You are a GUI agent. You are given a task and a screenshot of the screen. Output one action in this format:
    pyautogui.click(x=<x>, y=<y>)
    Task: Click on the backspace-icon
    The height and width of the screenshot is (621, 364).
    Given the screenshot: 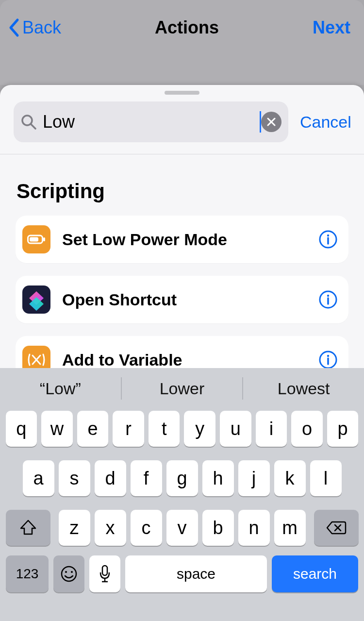 What is the action you would take?
    pyautogui.click(x=336, y=528)
    